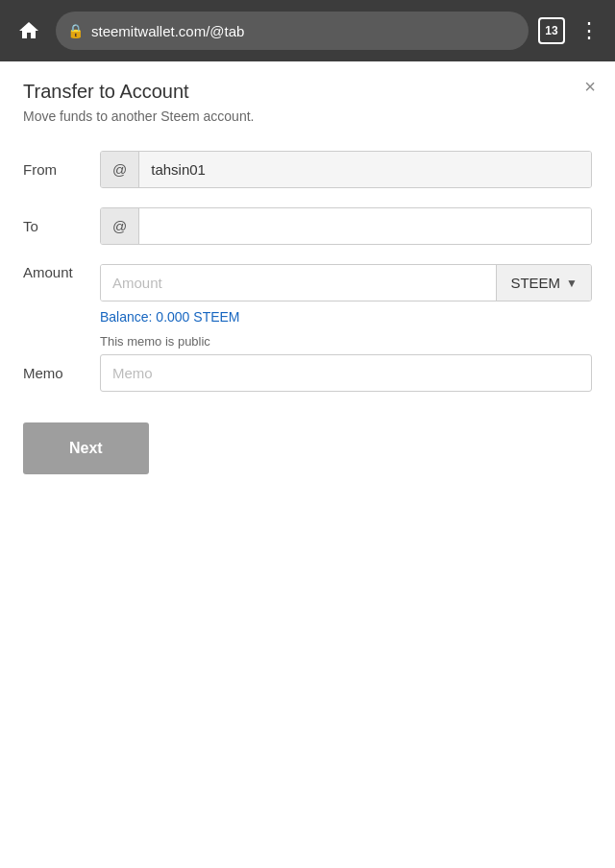 This screenshot has height=868, width=615. What do you see at coordinates (365, 227) in the screenshot?
I see `to-input` at bounding box center [365, 227].